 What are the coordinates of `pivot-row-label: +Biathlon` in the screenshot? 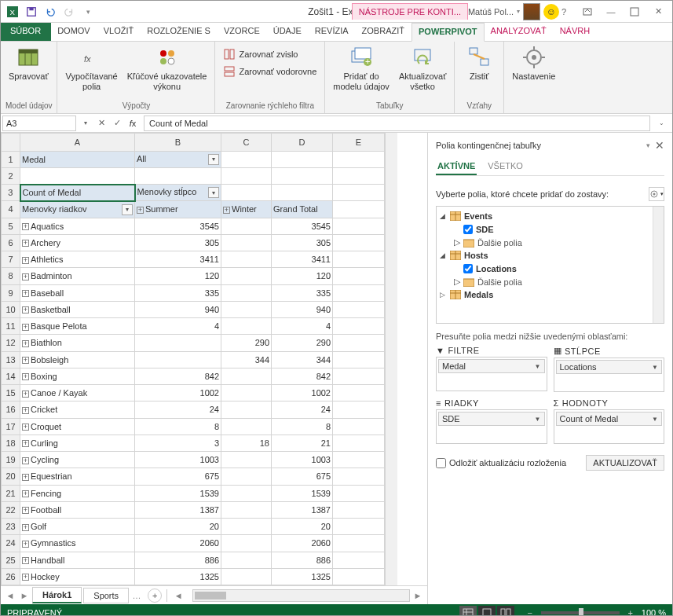 It's located at (78, 343).